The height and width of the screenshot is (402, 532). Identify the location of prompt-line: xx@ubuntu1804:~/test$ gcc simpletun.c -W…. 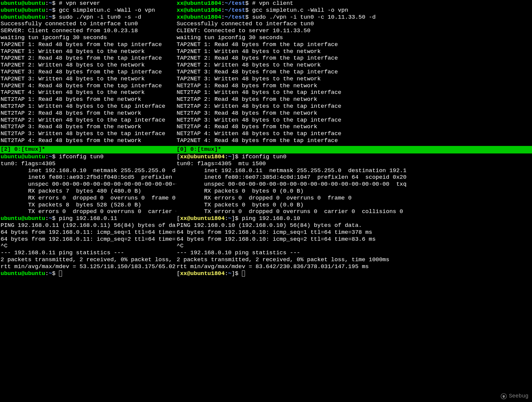
(354, 10).